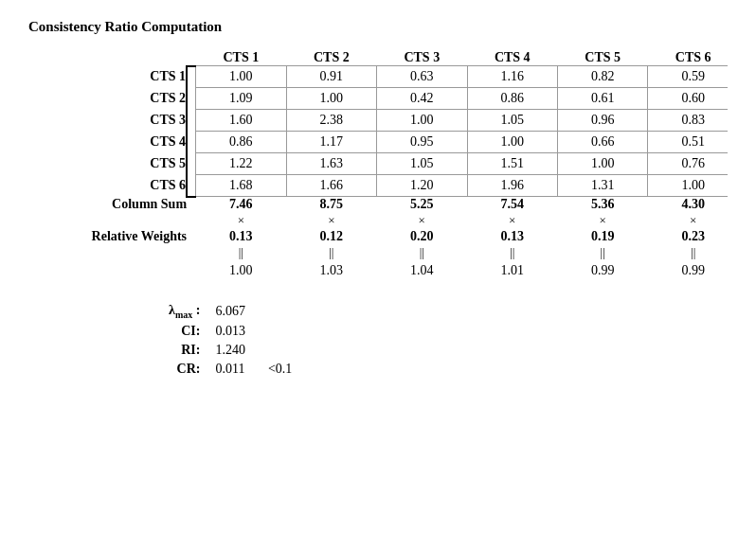 Image resolution: width=756 pixels, height=549 pixels. Describe the element at coordinates (230, 311) in the screenshot. I see `lambda-value: 6.067` at that location.